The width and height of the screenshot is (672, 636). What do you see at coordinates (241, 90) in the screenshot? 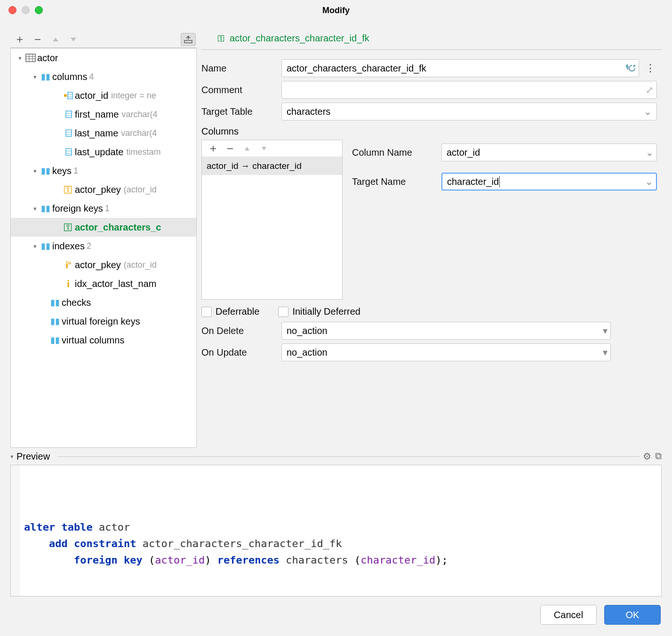
I see `comment-label: Comment` at bounding box center [241, 90].